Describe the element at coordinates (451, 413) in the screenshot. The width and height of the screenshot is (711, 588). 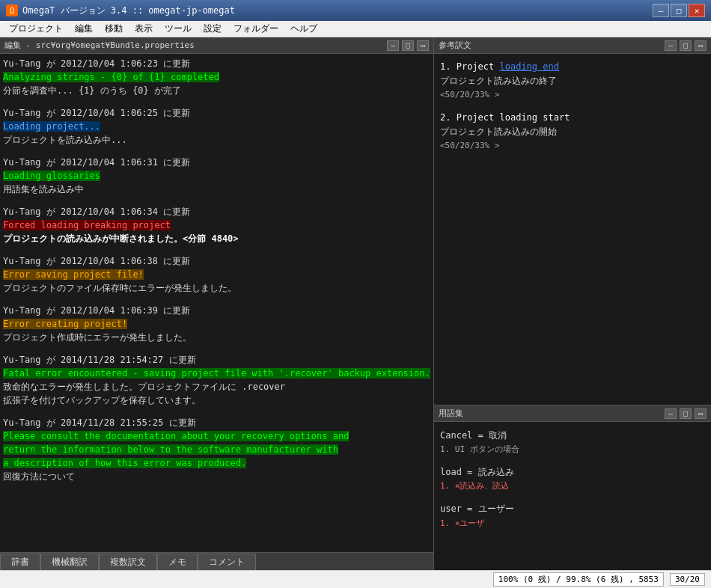
I see `glossary-title: 用語集` at that location.